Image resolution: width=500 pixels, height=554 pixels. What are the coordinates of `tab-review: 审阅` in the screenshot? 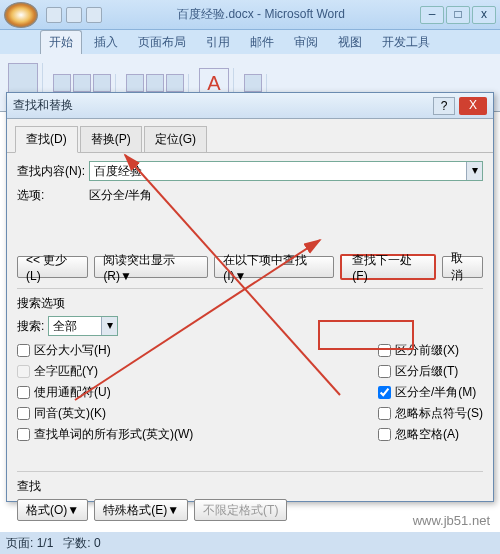 It's located at (306, 42).